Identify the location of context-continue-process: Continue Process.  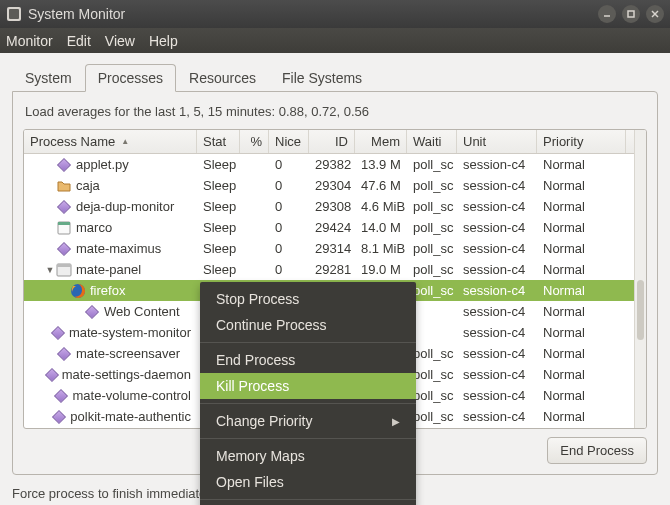
(308, 325).